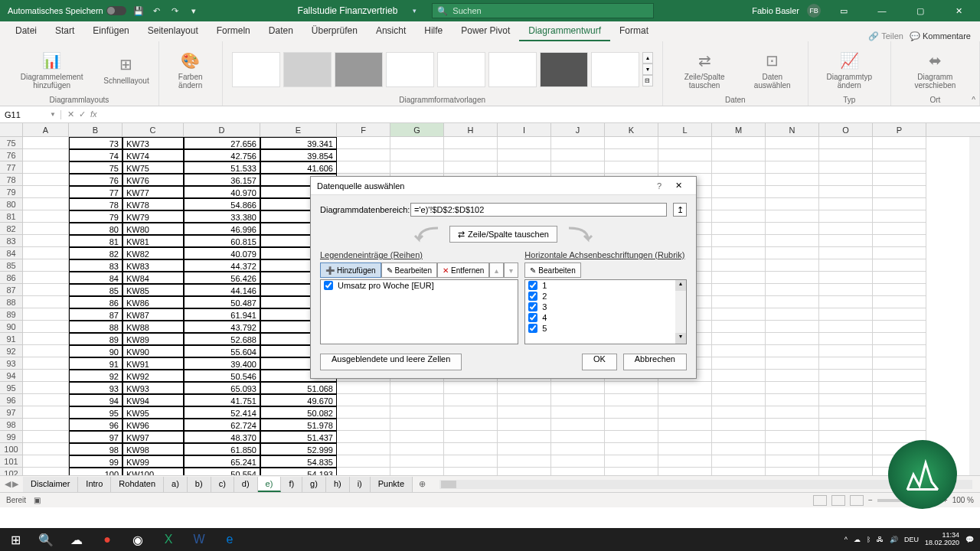  What do you see at coordinates (222, 290) in the screenshot?
I see `cell: 44.146` at bounding box center [222, 290].